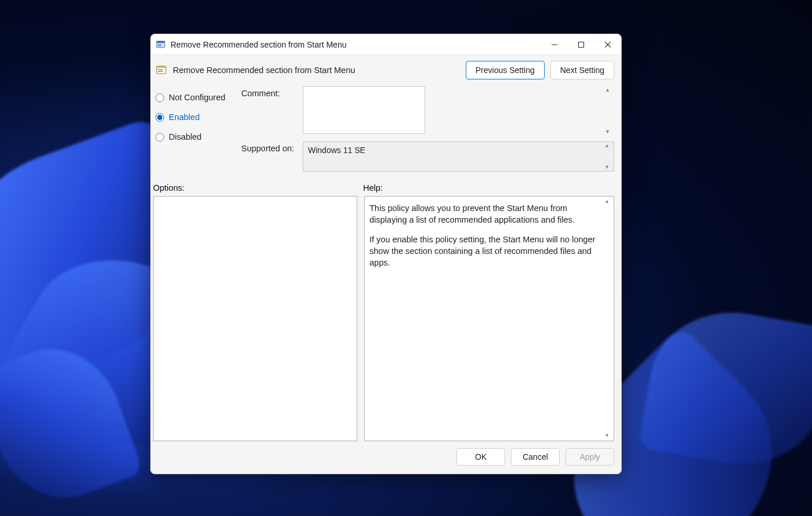  Describe the element at coordinates (582, 70) in the screenshot. I see `next-setting-button: Next Setting` at that location.